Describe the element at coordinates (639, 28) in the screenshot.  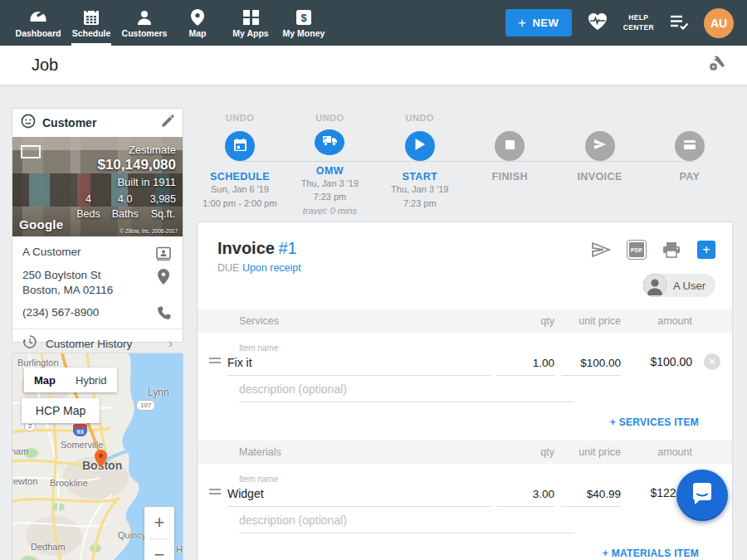
I see `help-center-line2: CENTER` at that location.